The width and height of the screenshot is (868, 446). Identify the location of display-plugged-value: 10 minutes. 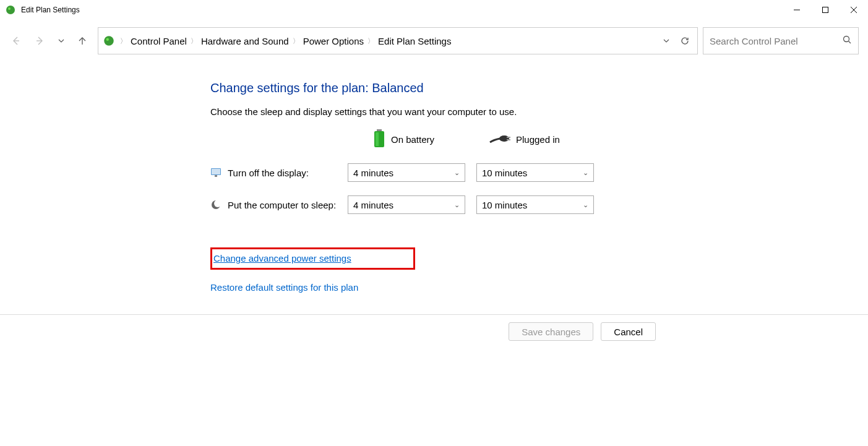
(505, 173).